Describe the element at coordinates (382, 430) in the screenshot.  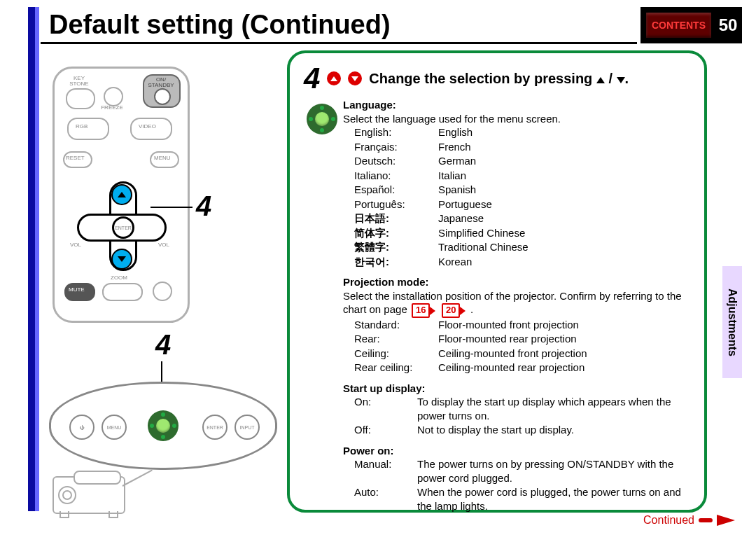
I see `table-cell-key: Off:` at that location.